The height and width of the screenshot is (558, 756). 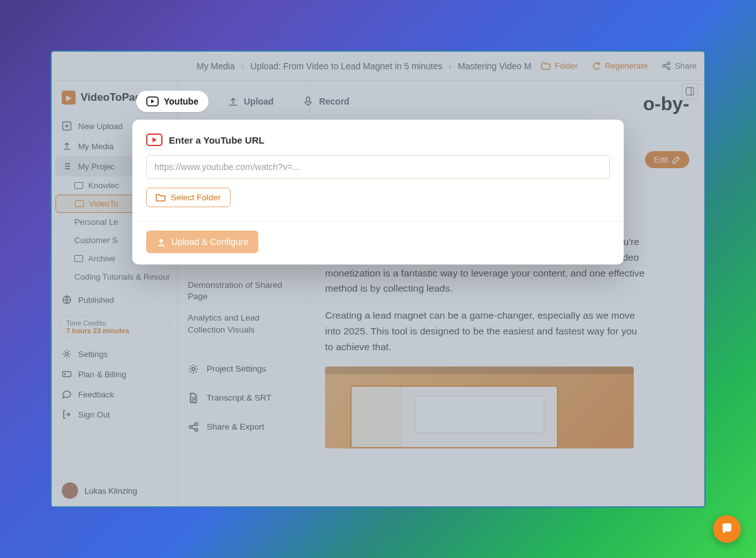 What do you see at coordinates (181, 101) in the screenshot?
I see `tab-youtube-label: Youtube` at bounding box center [181, 101].